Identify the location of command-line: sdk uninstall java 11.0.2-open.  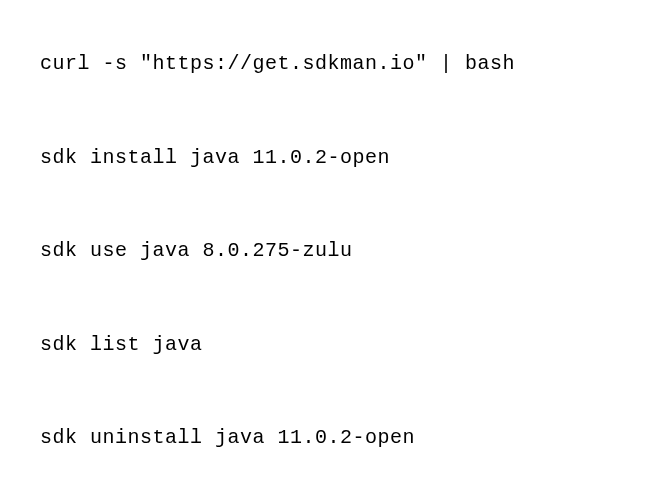
(334, 438).